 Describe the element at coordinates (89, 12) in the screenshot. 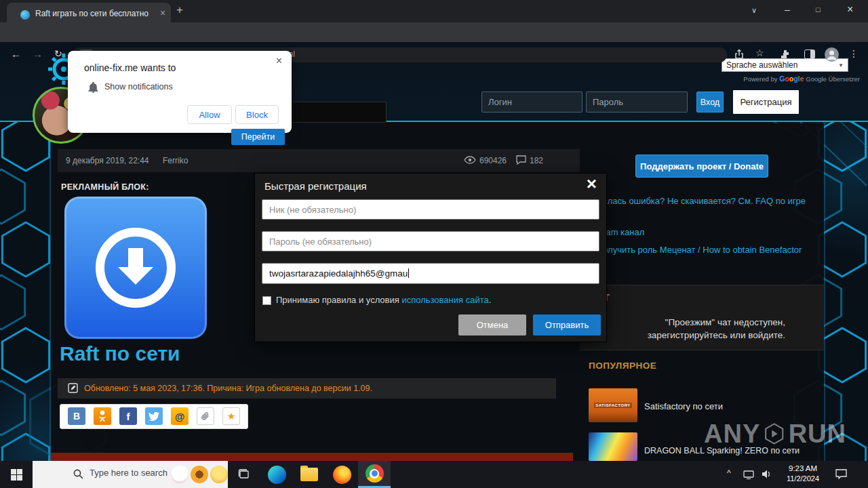

I see `browser-tab: Raft играть по сети бесплатно ×` at that location.